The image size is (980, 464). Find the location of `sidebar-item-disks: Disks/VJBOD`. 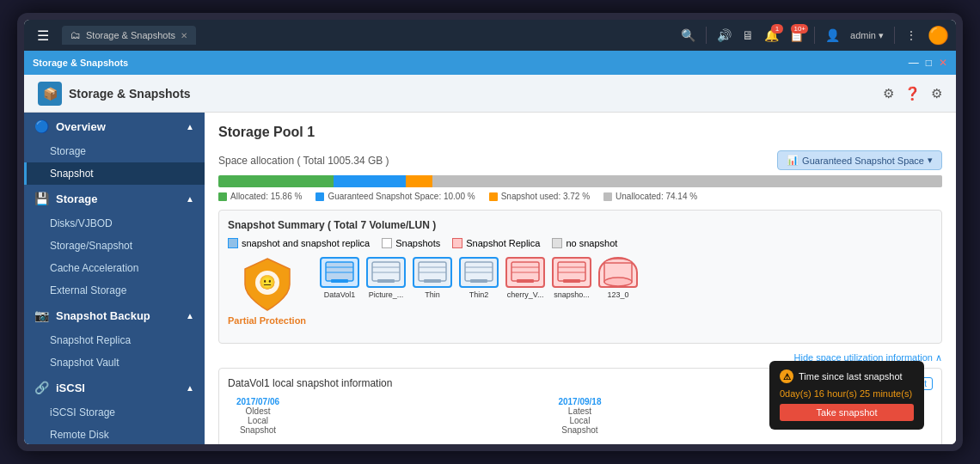

sidebar-item-disks: Disks/VJBOD is located at coordinates (114, 223).